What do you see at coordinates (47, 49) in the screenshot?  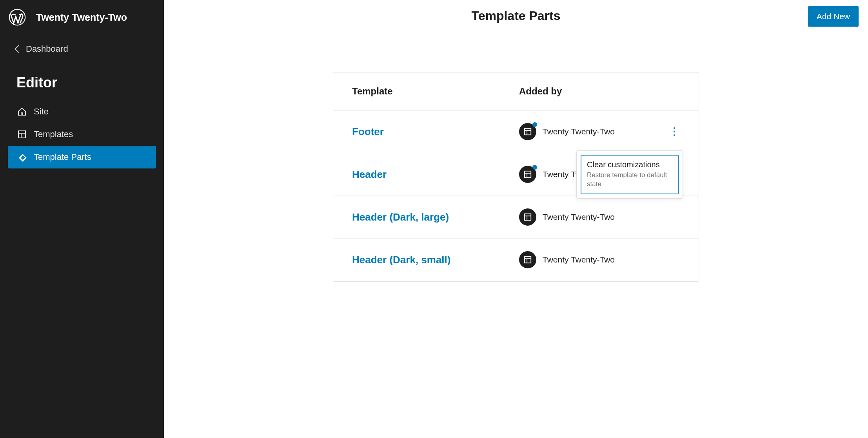 I see `dashboard-label: Dashboard` at bounding box center [47, 49].